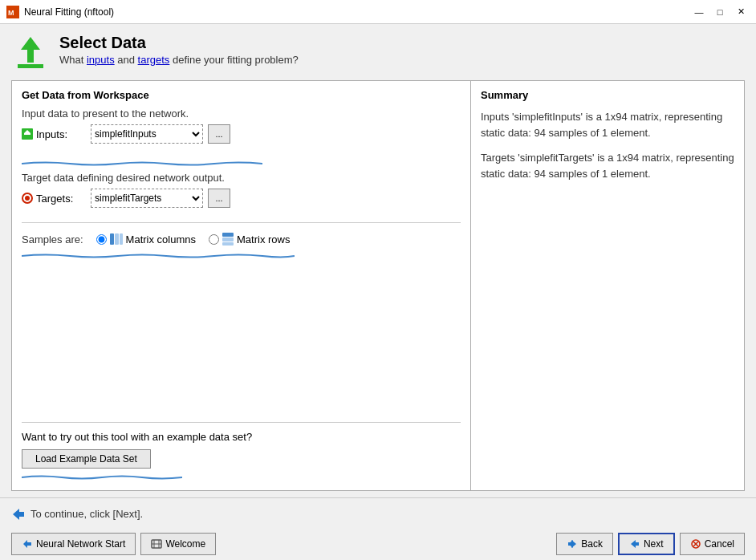  What do you see at coordinates (241, 191) in the screenshot?
I see `targets-section: Target data defining desired network out…` at bounding box center [241, 191].